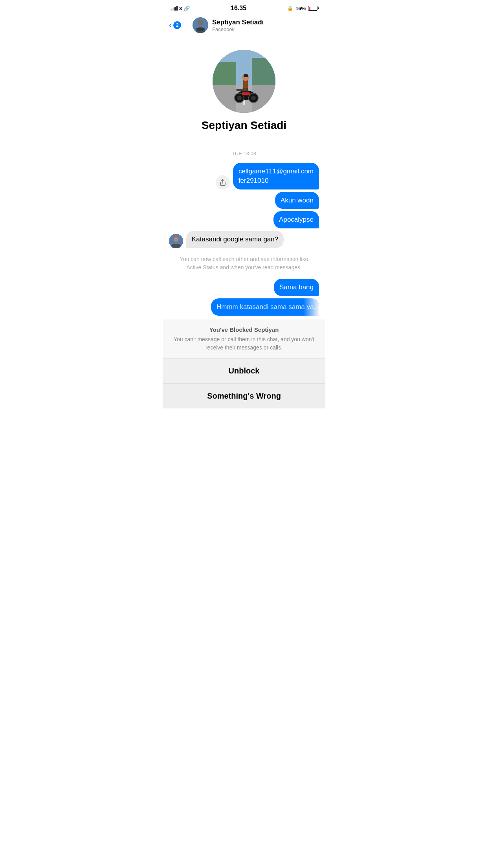 The height and width of the screenshot is (868, 488). I want to click on profile-name-large: Septiyan Setiadi, so click(244, 125).